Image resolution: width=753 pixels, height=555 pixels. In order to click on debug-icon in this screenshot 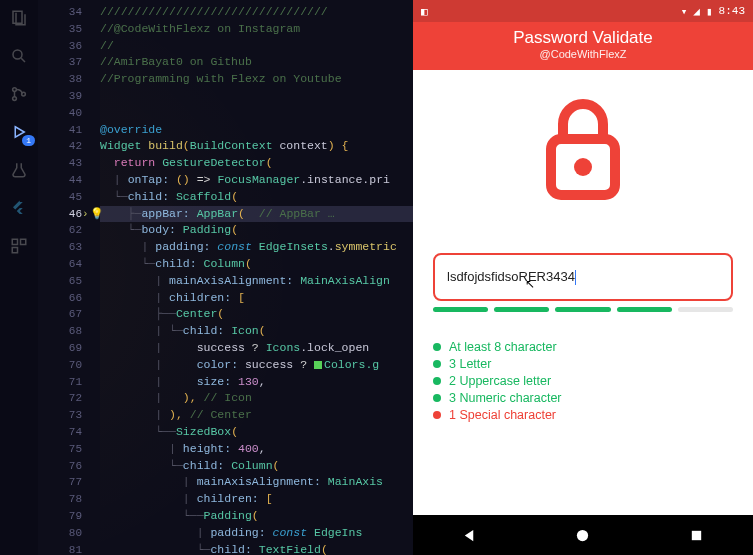, I will do `click(19, 132)`.